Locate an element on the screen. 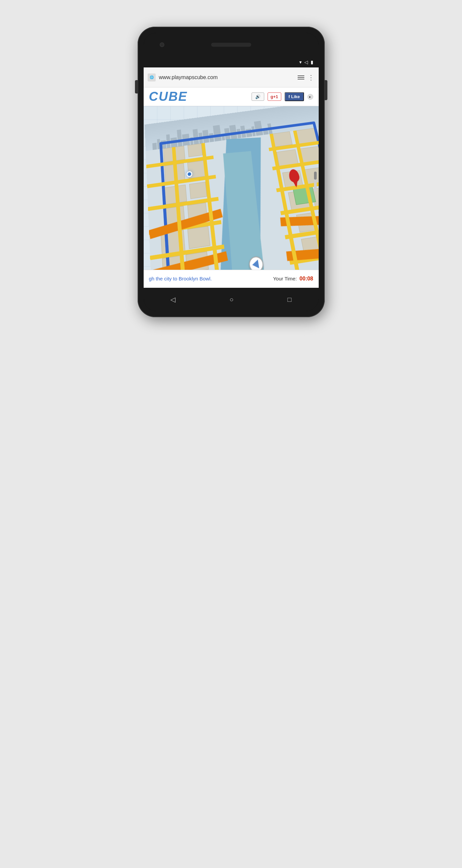 Image resolution: width=462 pixels, height=868 pixels. volume-button-left is located at coordinates (136, 87).